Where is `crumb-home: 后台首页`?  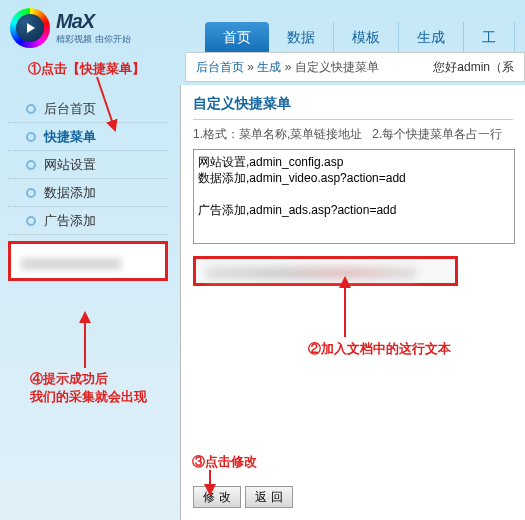
crumb-home: 后台首页 is located at coordinates (220, 68).